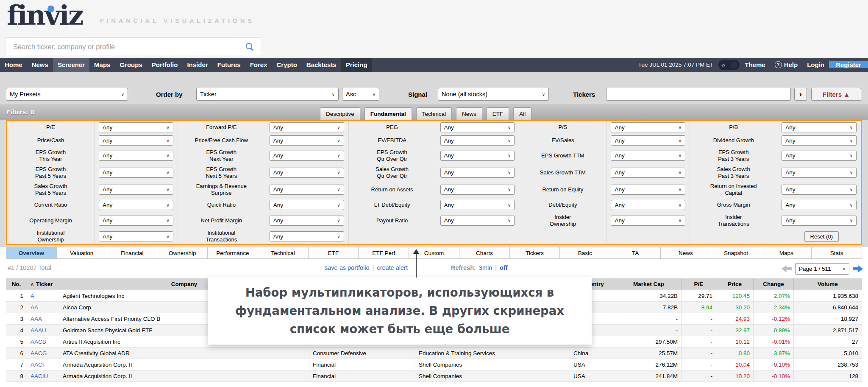  I want to click on filter-select-sales-past5: Any, so click(136, 190).